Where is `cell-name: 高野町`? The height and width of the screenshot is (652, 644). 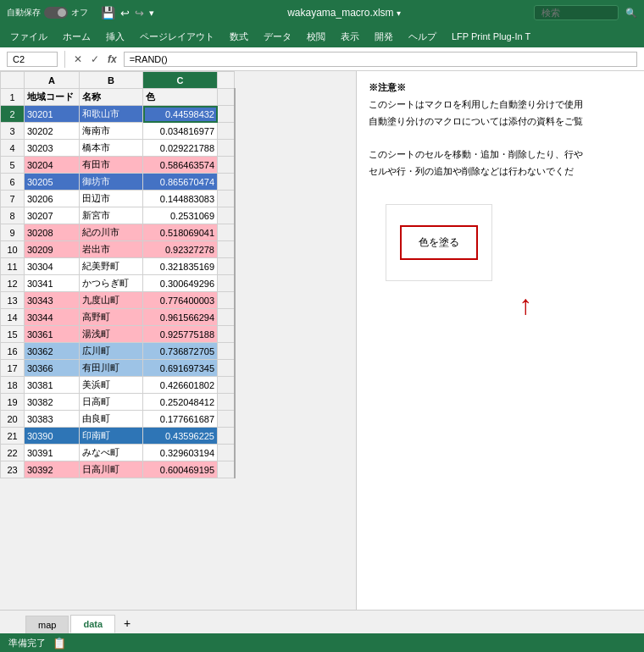
cell-name: 高野町 is located at coordinates (112, 318).